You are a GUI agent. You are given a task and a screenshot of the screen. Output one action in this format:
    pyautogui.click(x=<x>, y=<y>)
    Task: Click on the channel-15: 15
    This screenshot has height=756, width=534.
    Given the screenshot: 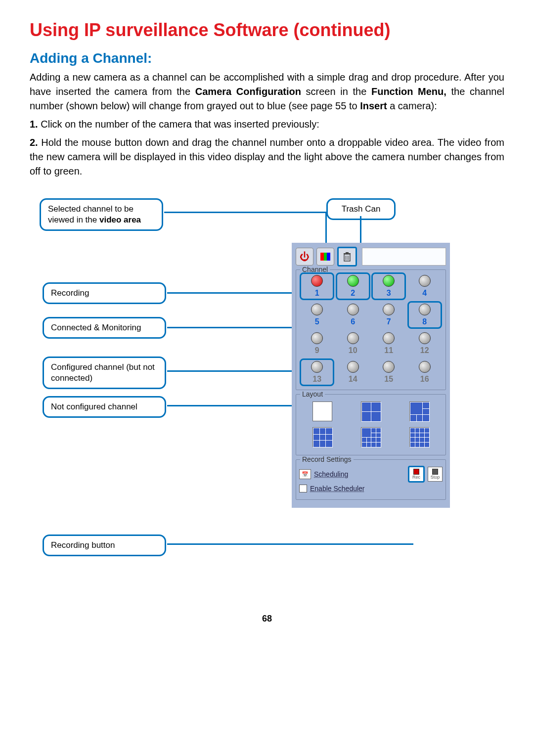 What is the action you would take?
    pyautogui.click(x=389, y=372)
    